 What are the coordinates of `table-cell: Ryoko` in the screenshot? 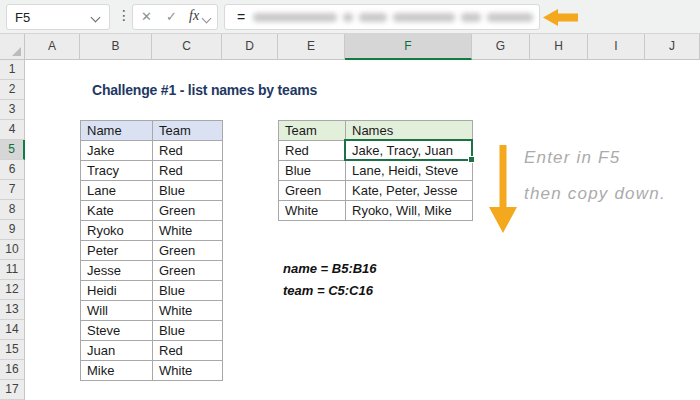 It's located at (117, 231).